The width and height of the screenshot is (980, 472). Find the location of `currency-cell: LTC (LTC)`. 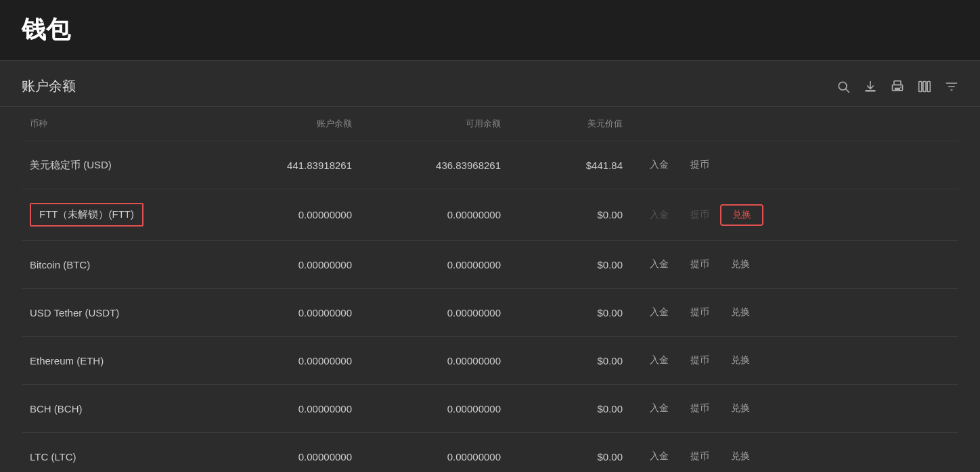

currency-cell: LTC (LTC) is located at coordinates (116, 453).